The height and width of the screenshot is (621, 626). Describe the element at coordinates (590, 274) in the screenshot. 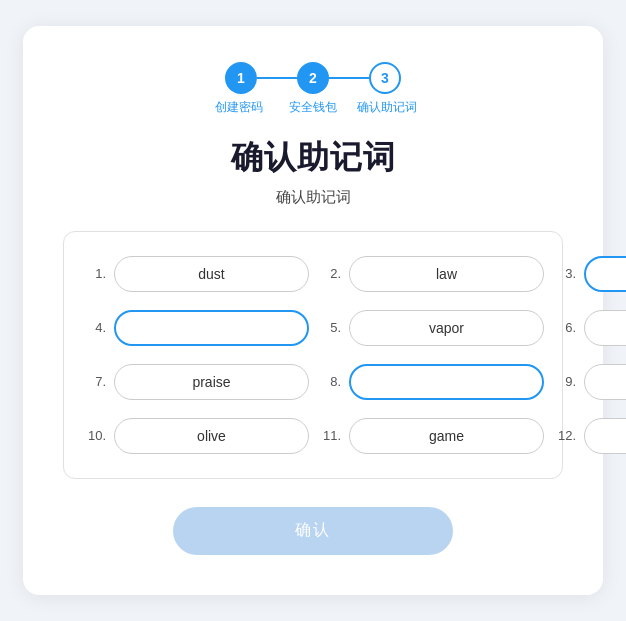

I see `word-item: 3.` at that location.